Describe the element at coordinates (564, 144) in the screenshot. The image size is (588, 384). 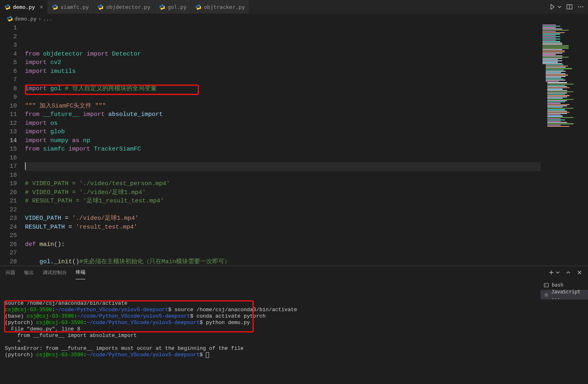
I see `minimap` at that location.